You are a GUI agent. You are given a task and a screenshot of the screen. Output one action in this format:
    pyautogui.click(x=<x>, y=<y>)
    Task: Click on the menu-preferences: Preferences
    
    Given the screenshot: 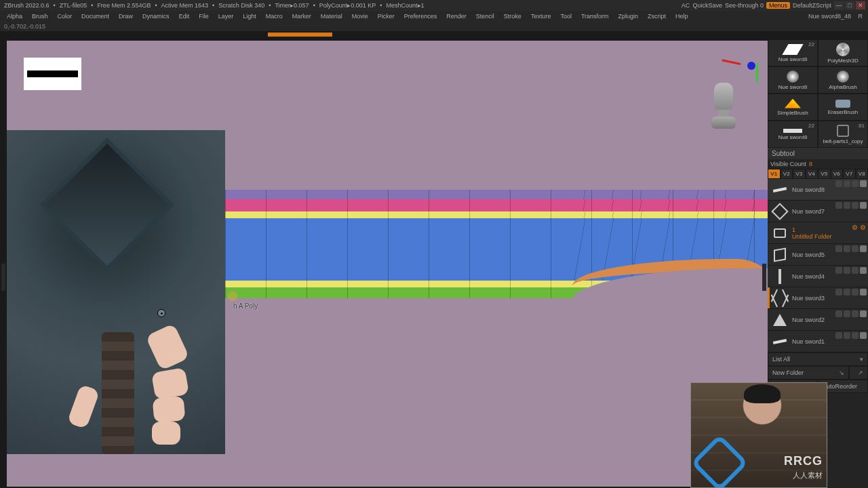 What is the action you would take?
    pyautogui.click(x=420, y=16)
    